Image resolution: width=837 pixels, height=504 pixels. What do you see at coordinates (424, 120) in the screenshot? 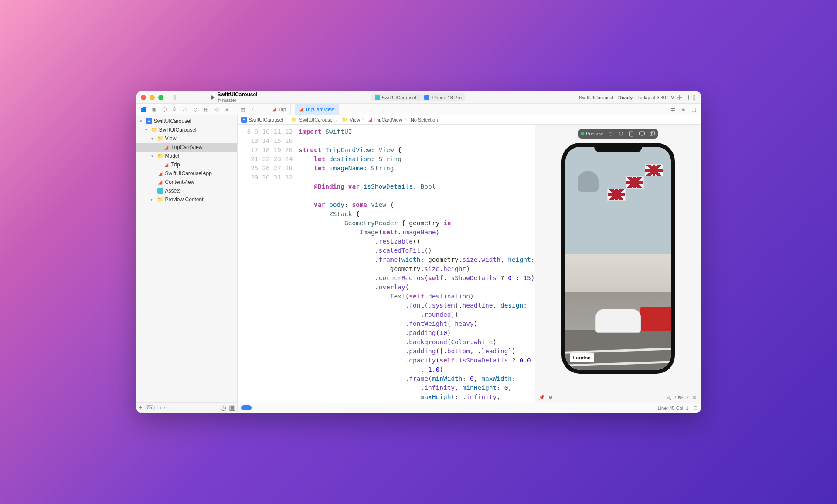
I see `crumb: No Selection` at bounding box center [424, 120].